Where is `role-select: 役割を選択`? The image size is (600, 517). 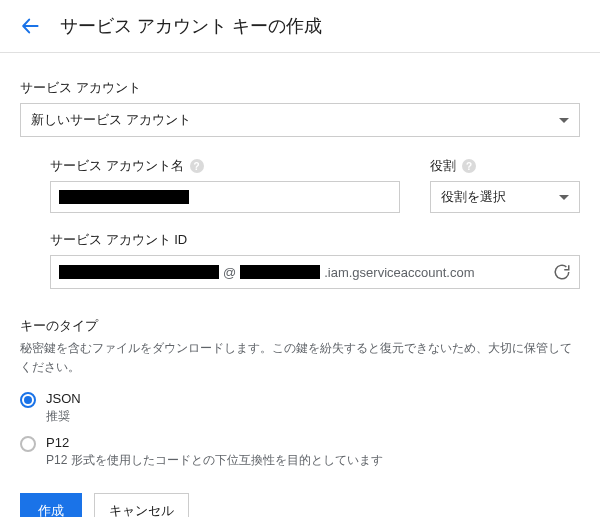
role-select: 役割を選択 is located at coordinates (505, 197).